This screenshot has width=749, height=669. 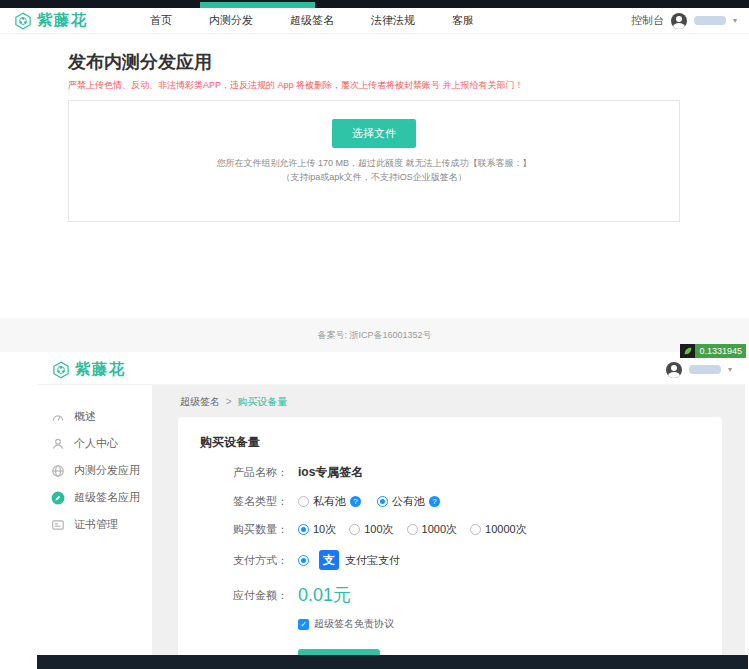 I want to click on sidebar-item-label: 证书管理, so click(x=96, y=524).